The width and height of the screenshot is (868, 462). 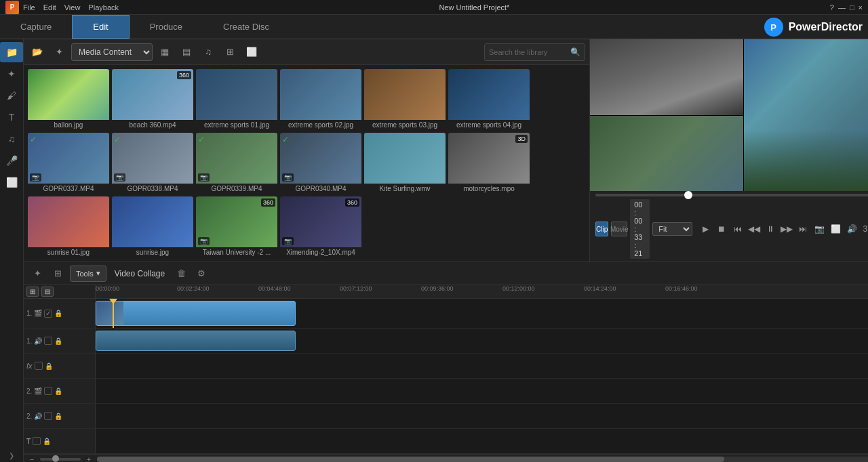 What do you see at coordinates (237, 163) in the screenshot?
I see `list-item: ✓ 📷 GOPR0339.MP4` at bounding box center [237, 163].